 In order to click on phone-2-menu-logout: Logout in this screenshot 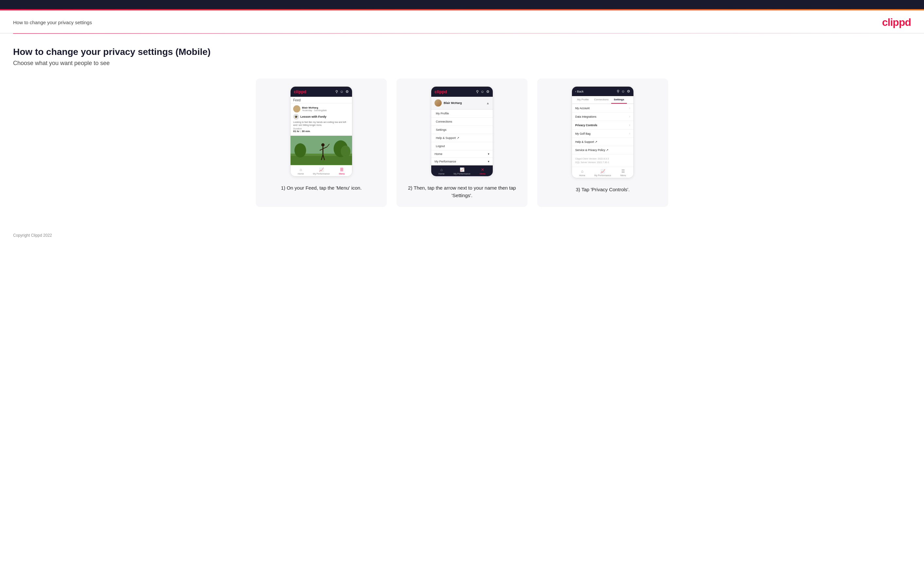, I will do `click(462, 147)`.